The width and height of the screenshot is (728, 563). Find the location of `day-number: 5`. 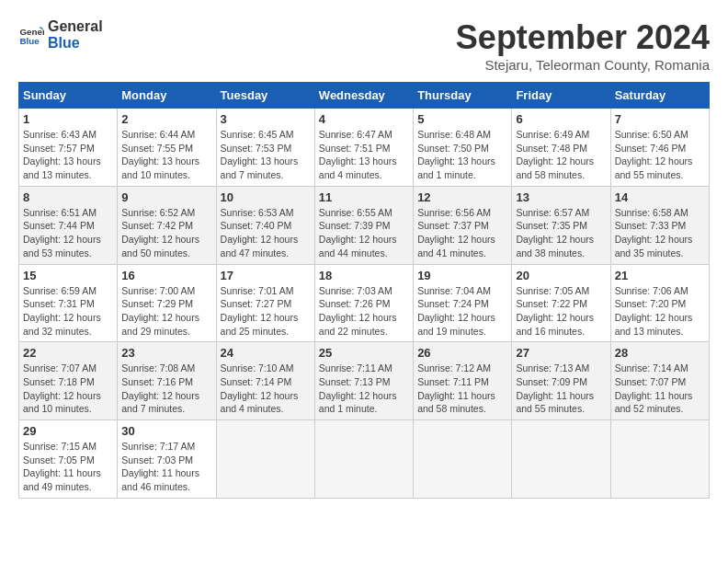

day-number: 5 is located at coordinates (462, 120).